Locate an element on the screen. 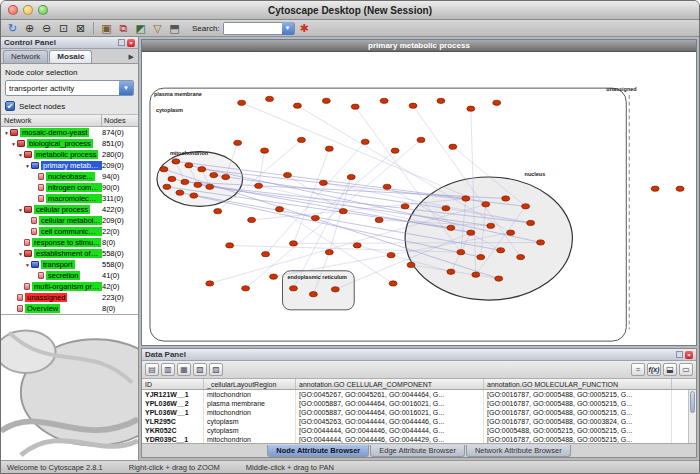 This screenshot has width=700, height=474. table-cell: [GO:0044444, GO:0044446, GO:0044429, G..… is located at coordinates (390, 440).